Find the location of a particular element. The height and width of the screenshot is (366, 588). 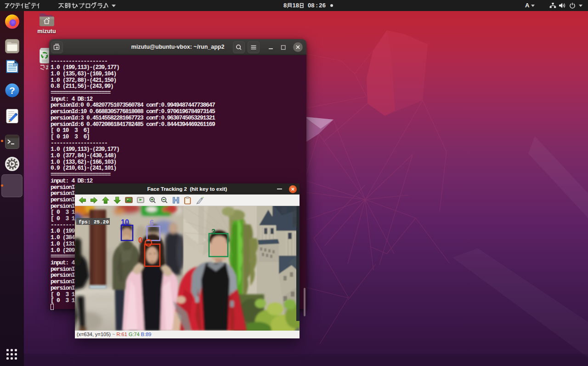

svg-text: 10 is located at coordinates (125, 223).